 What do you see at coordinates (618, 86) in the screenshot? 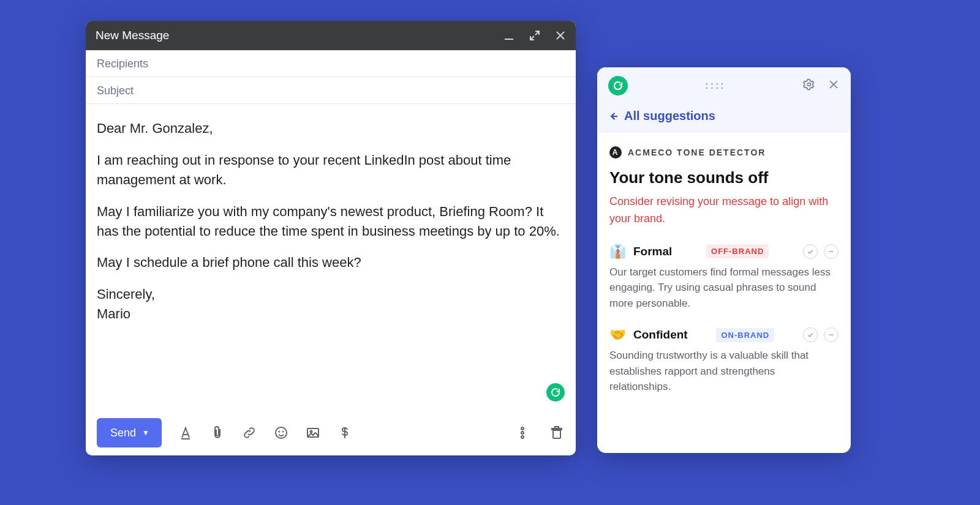
I see `grammarly-logo-icon` at bounding box center [618, 86].